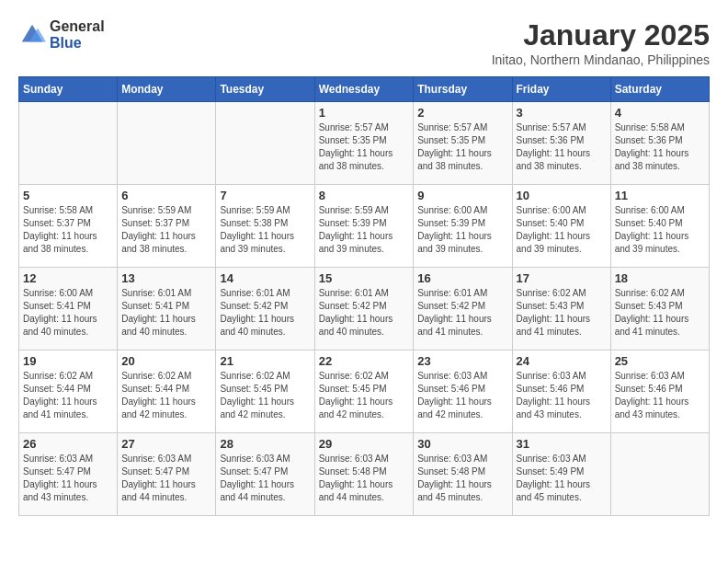 This screenshot has height=563, width=728. What do you see at coordinates (660, 309) in the screenshot?
I see `calendar-cell: 18 Sunrise: 6:02 AMSunset: 5:43 PMDaylig…` at bounding box center [660, 309].